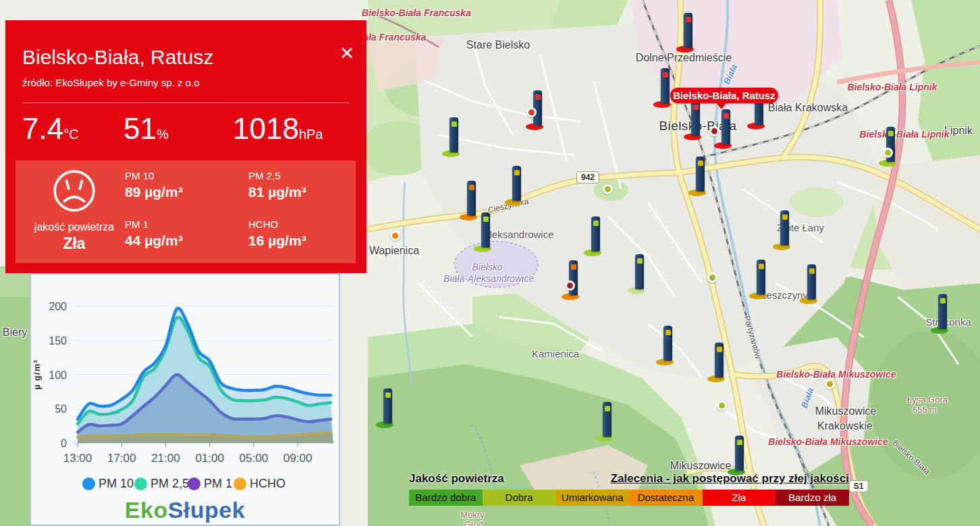 The height and width of the screenshot is (526, 980). What do you see at coordinates (108, 484) in the screenshot?
I see `chart-legend-item: PM 10` at bounding box center [108, 484].